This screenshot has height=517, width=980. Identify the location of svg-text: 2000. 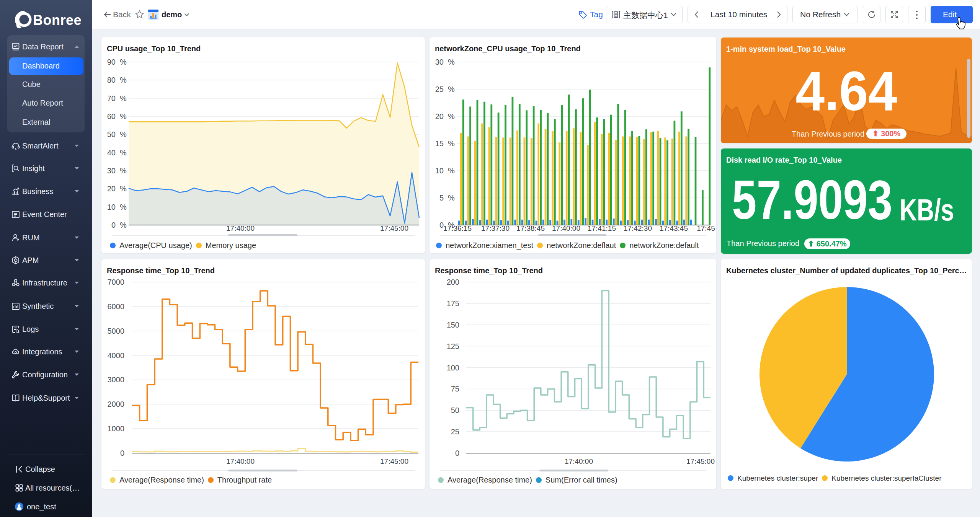
(116, 404).